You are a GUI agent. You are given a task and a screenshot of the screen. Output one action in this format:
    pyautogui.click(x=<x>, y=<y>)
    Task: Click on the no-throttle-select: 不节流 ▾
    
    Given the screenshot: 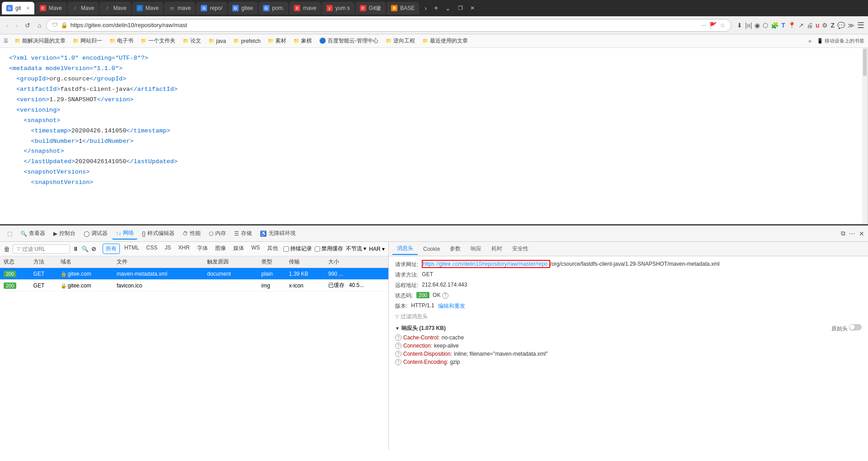 What is the action you would take?
    pyautogui.click(x=356, y=249)
    